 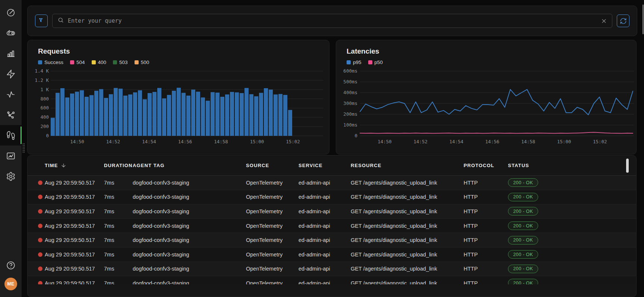 What do you see at coordinates (51, 63) in the screenshot?
I see `legend-item-Success: Success` at bounding box center [51, 63].